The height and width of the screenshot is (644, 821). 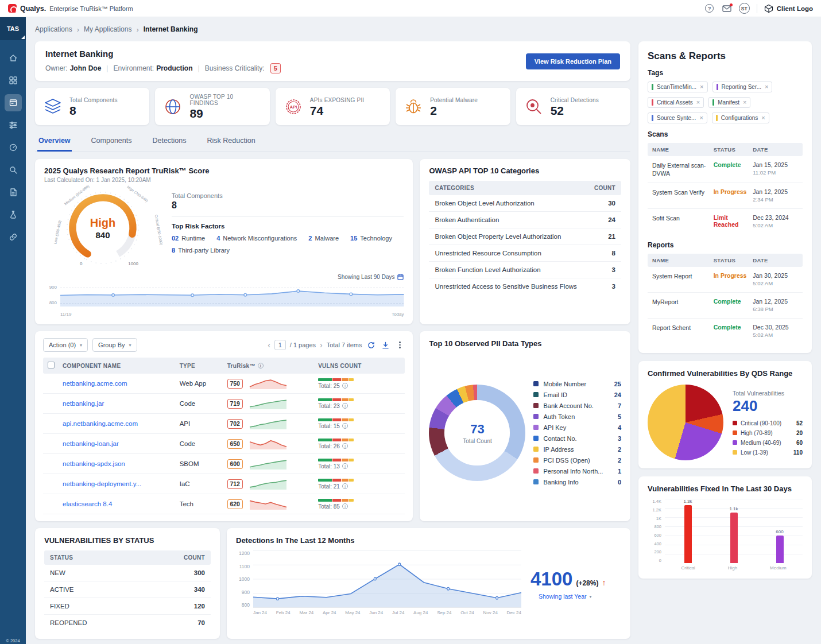 I want to click on refresh-icon, so click(x=371, y=345).